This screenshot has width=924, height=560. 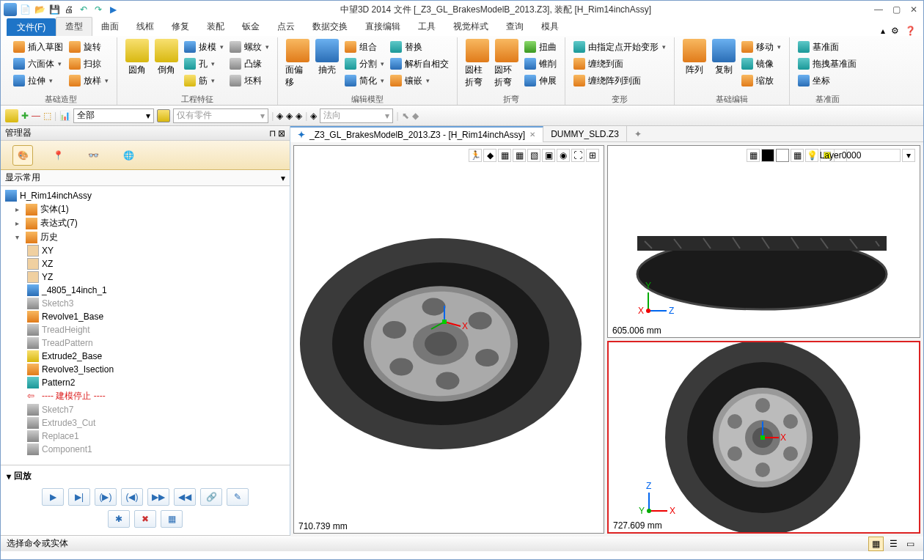 What do you see at coordinates (283, 178) in the screenshot?
I see `show-dropdown-icon: ▾` at bounding box center [283, 178].